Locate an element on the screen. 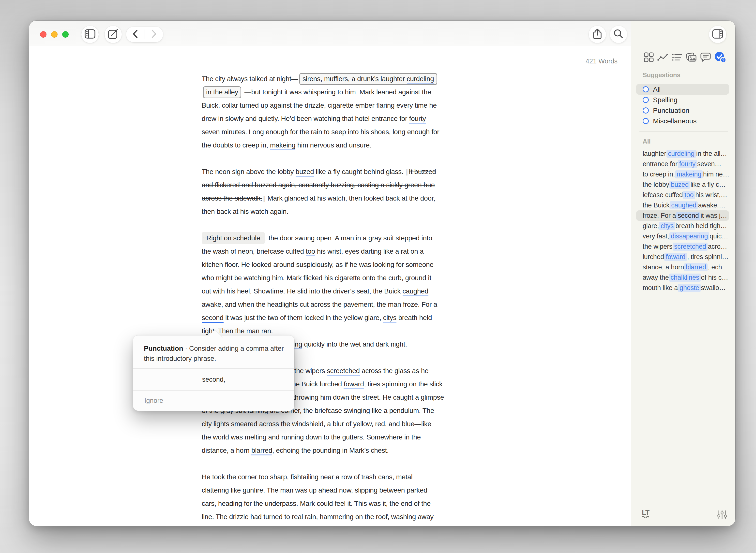 Image resolution: width=756 pixels, height=553 pixels. text-segment: The city always talked at night— is located at coordinates (250, 79).